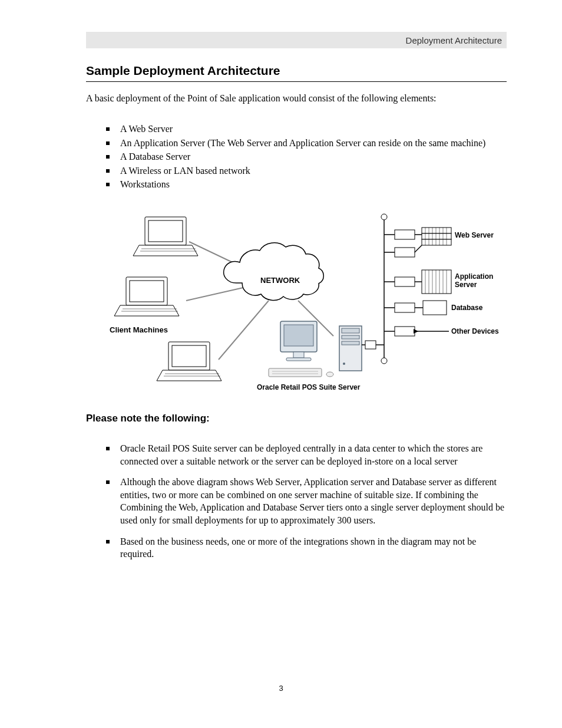 The image size is (562, 728). I want to click on section-title: Sample Deployment Architecture, so click(183, 71).